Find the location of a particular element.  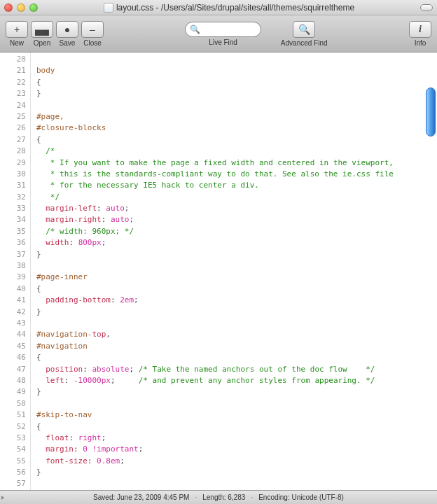

line-number: 20 is located at coordinates (13, 59).